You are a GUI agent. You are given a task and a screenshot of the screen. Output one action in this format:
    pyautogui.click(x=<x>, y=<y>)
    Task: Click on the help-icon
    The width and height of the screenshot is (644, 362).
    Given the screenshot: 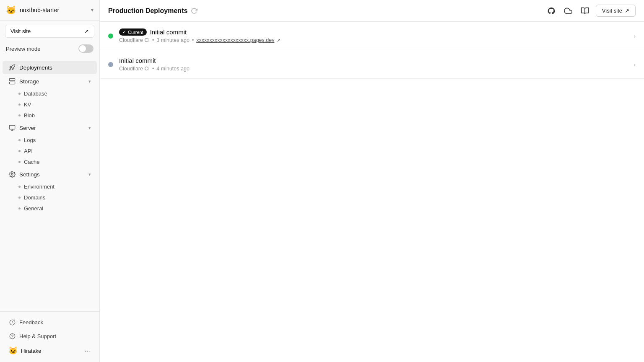 What is the action you would take?
    pyautogui.click(x=12, y=336)
    